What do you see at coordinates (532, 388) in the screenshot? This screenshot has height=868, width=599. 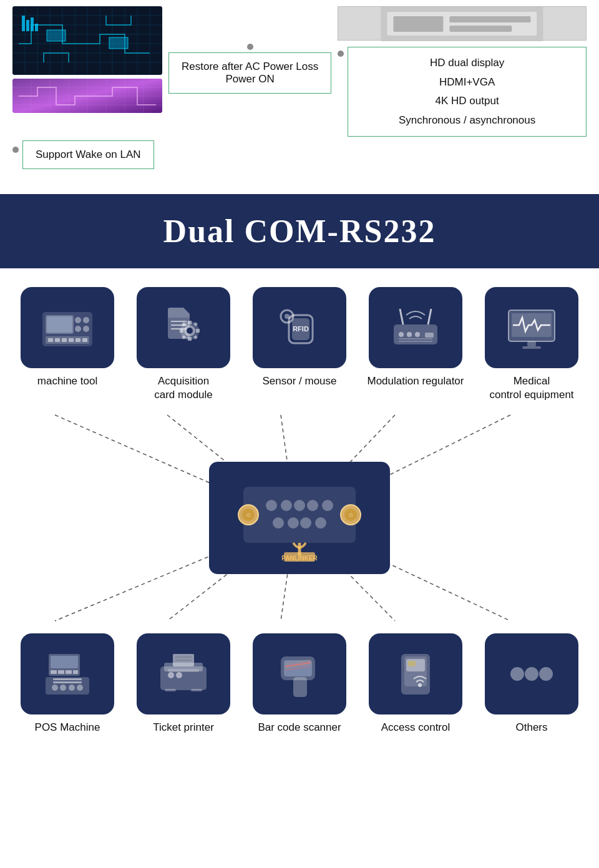 I see `medical-equipment-label: Medical control equipment` at bounding box center [532, 388].